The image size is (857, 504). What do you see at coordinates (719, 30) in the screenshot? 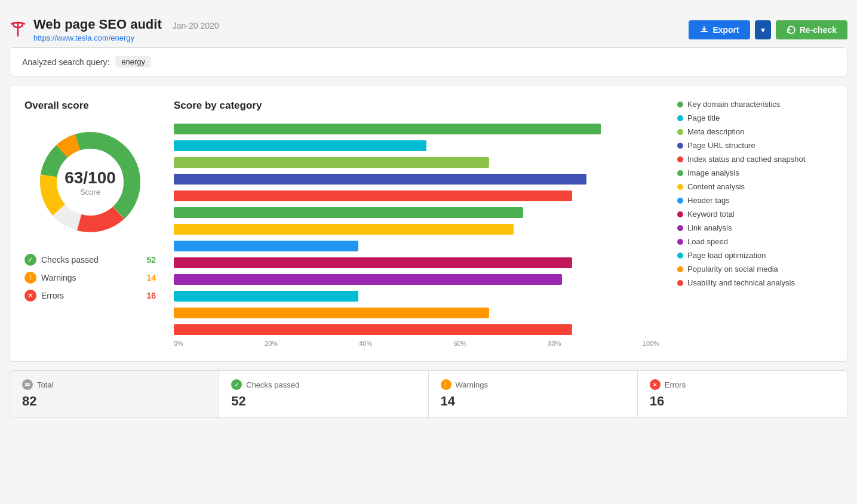
I see `export-button: Export` at bounding box center [719, 30].